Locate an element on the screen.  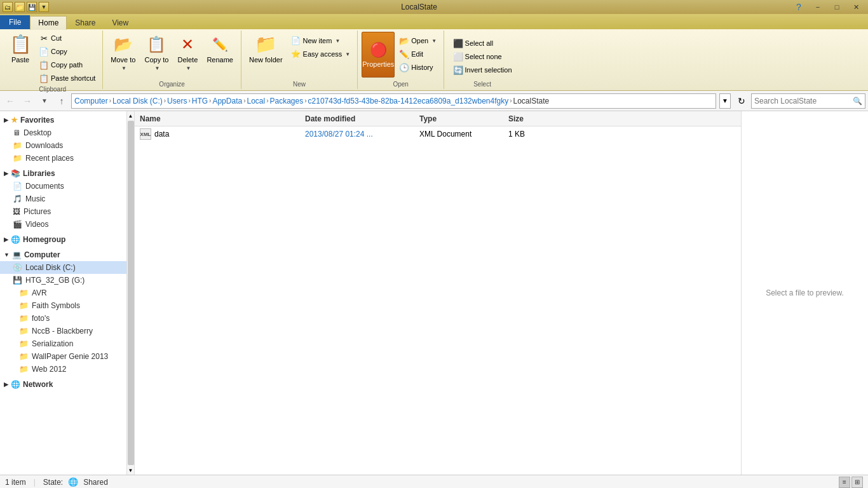
breadcrumb-localstate: LocalState is located at coordinates (531, 101).